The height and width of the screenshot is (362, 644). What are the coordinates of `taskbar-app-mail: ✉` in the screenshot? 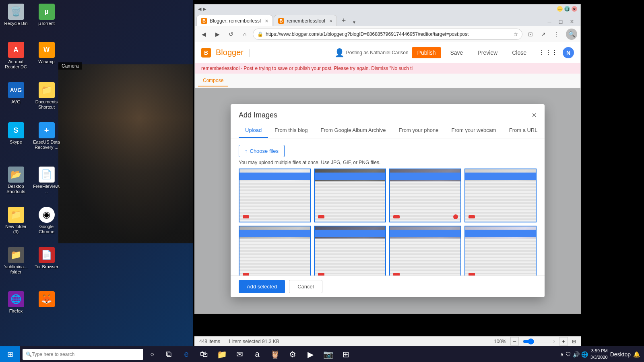 It's located at (239, 354).